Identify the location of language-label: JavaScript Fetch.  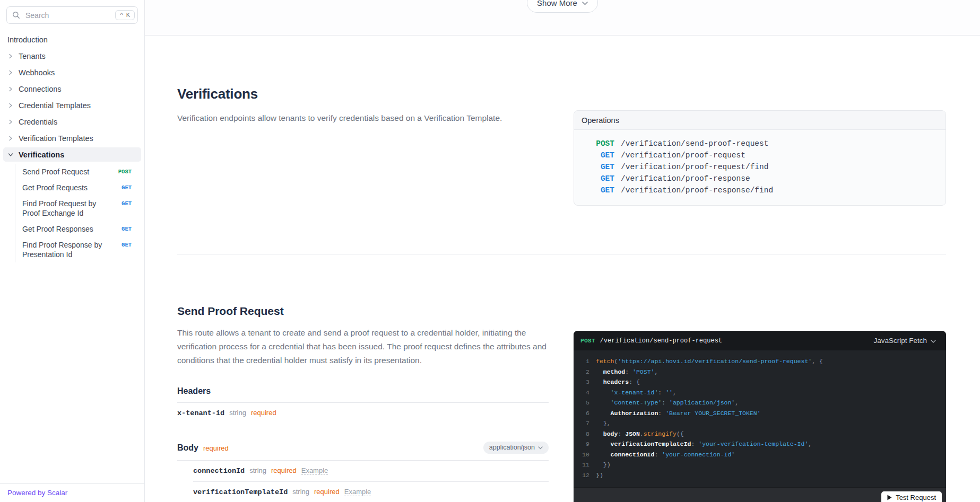
(900, 340).